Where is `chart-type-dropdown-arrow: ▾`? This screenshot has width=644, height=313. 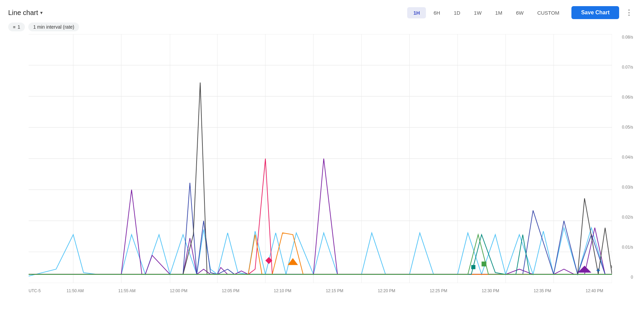 chart-type-dropdown-arrow: ▾ is located at coordinates (42, 13).